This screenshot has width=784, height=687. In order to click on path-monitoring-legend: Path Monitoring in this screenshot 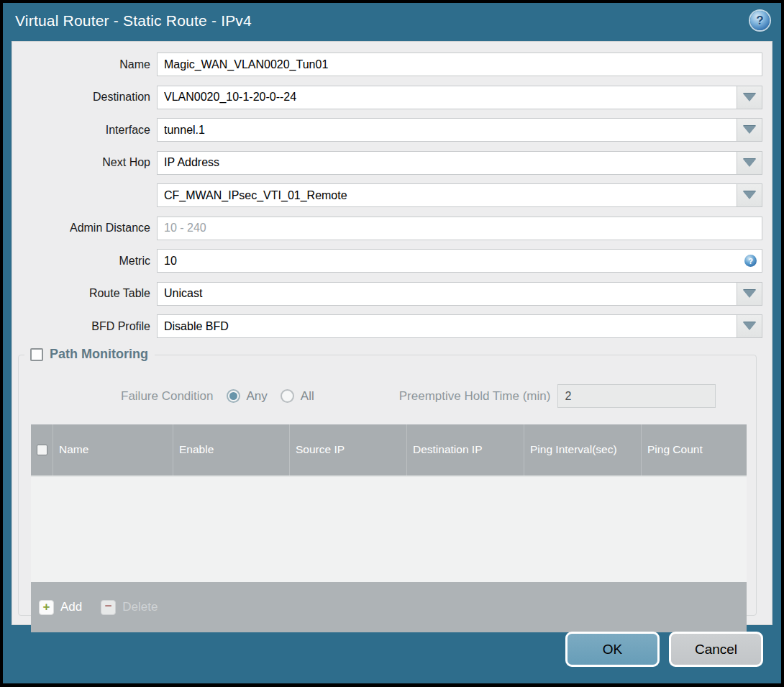, I will do `click(89, 354)`.